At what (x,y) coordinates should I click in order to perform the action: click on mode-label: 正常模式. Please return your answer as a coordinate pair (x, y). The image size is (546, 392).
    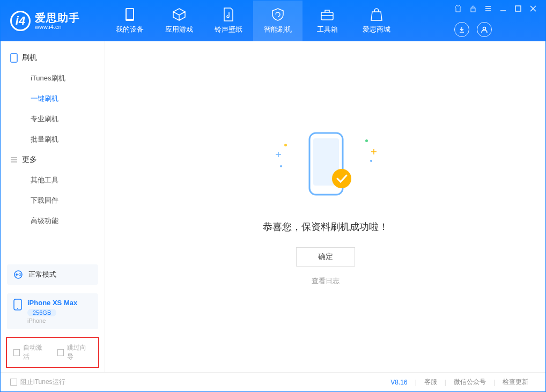
    Looking at the image, I should click on (42, 275).